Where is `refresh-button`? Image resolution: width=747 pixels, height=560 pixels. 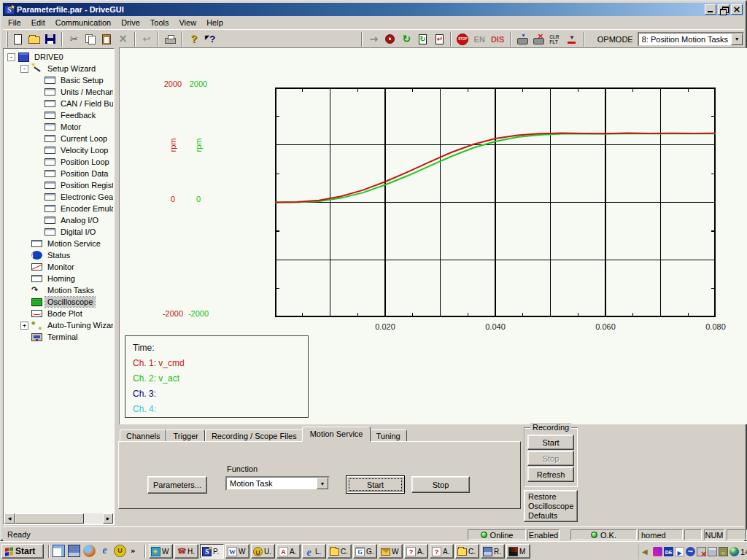 refresh-button is located at coordinates (406, 39).